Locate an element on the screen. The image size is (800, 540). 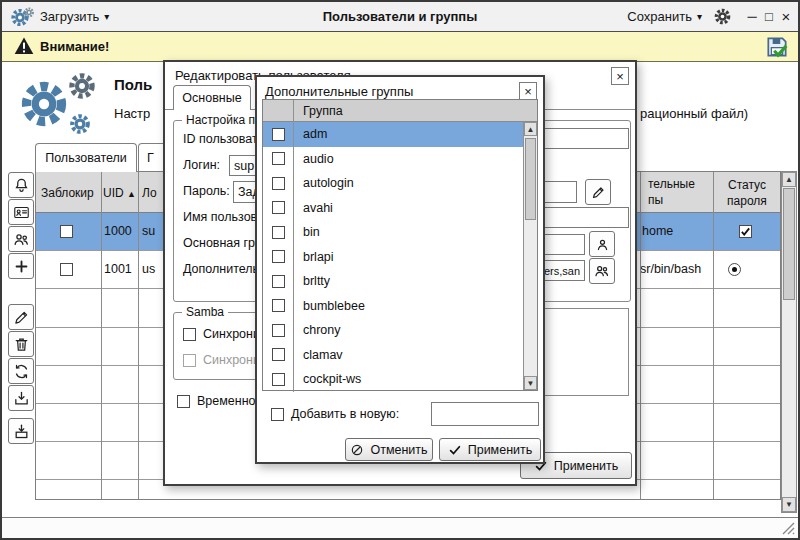
add-to-new-label: Добавить в новую: is located at coordinates (345, 414).